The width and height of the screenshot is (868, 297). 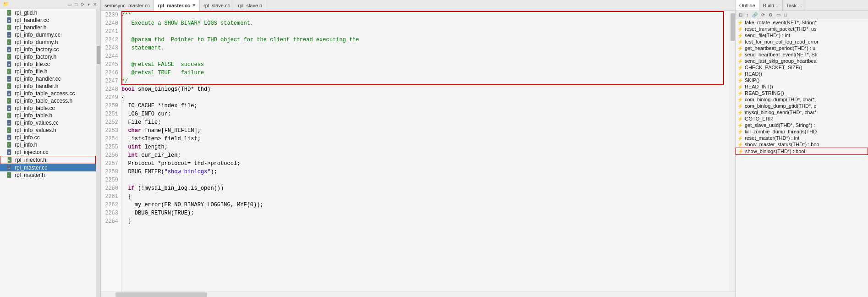 I want to click on outline-tab-0: Outline, so click(x=747, y=6).